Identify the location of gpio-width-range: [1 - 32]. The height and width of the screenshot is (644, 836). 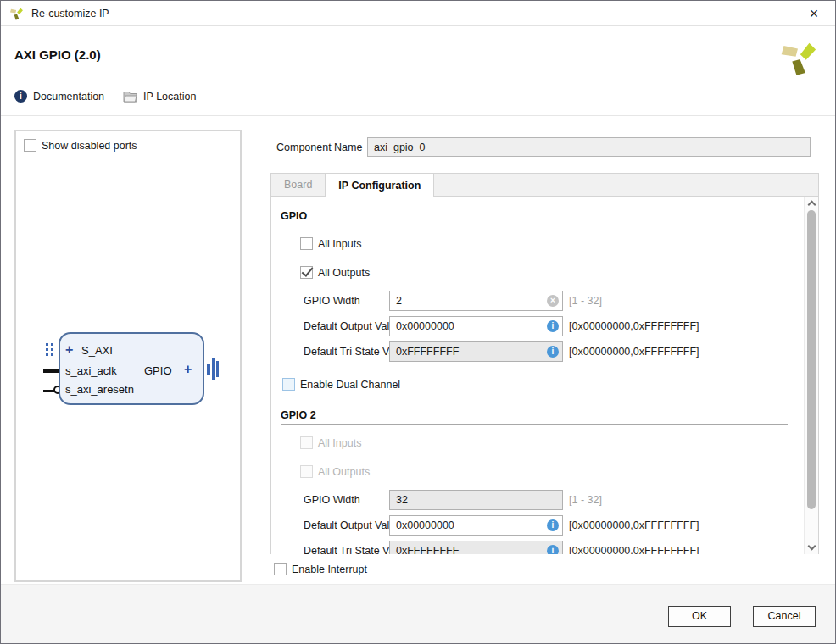
(585, 301).